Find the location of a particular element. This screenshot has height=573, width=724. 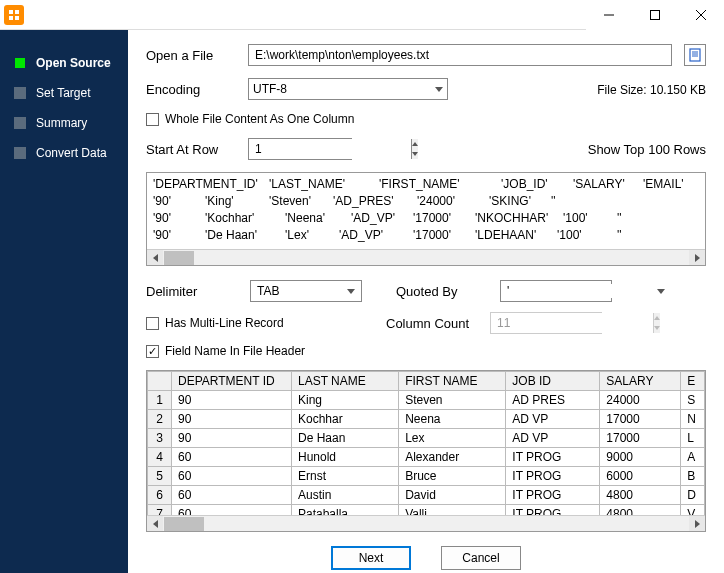

chevron-down-icon is located at coordinates (351, 292).